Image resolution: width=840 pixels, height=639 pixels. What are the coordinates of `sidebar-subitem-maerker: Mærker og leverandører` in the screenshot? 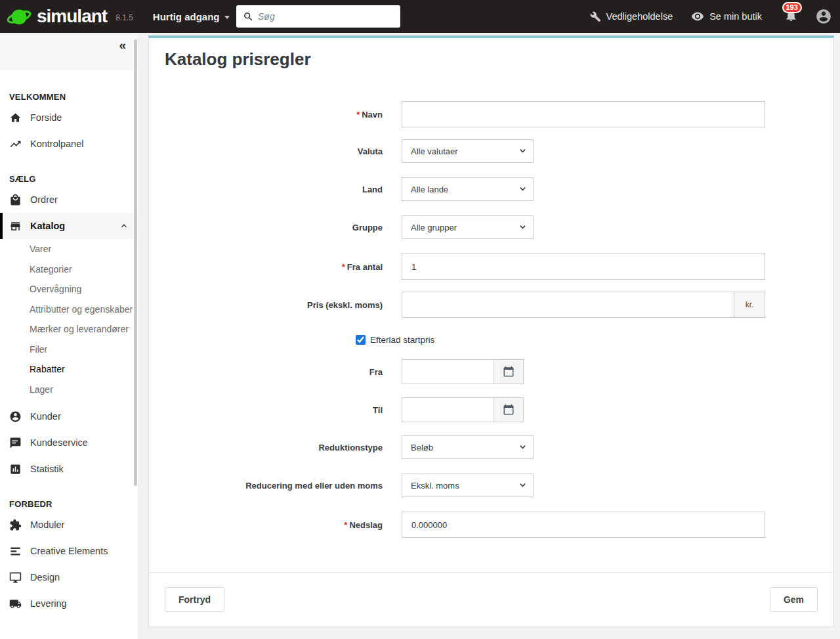 It's located at (69, 330).